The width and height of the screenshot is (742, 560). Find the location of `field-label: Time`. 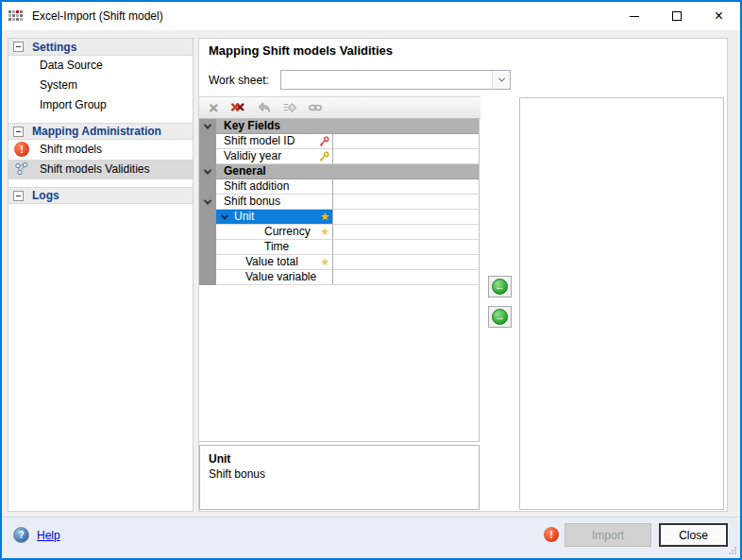

field-label: Time is located at coordinates (277, 247).